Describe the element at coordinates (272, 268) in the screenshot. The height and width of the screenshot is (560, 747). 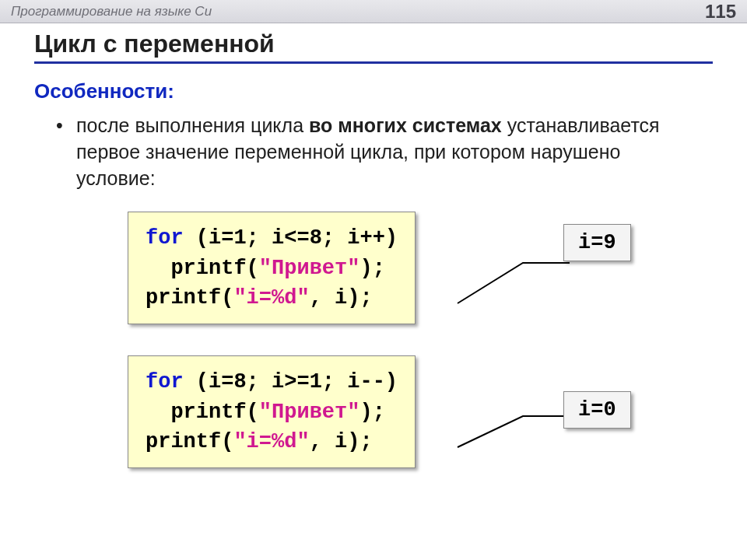
I see `code-box: for (i=1; i<=8; i++) printf("Привет"); p…` at that location.